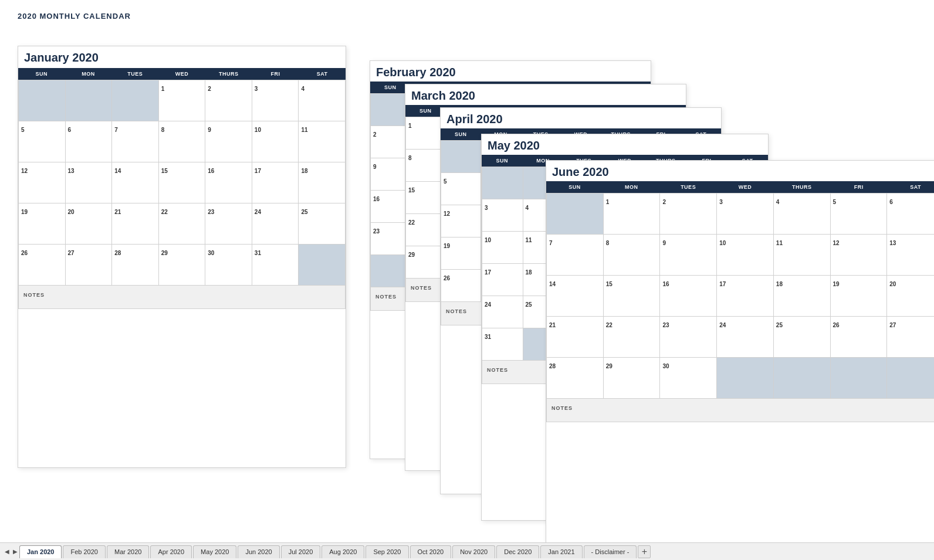  What do you see at coordinates (631, 187) in the screenshot?
I see `header-mon: MON` at bounding box center [631, 187].